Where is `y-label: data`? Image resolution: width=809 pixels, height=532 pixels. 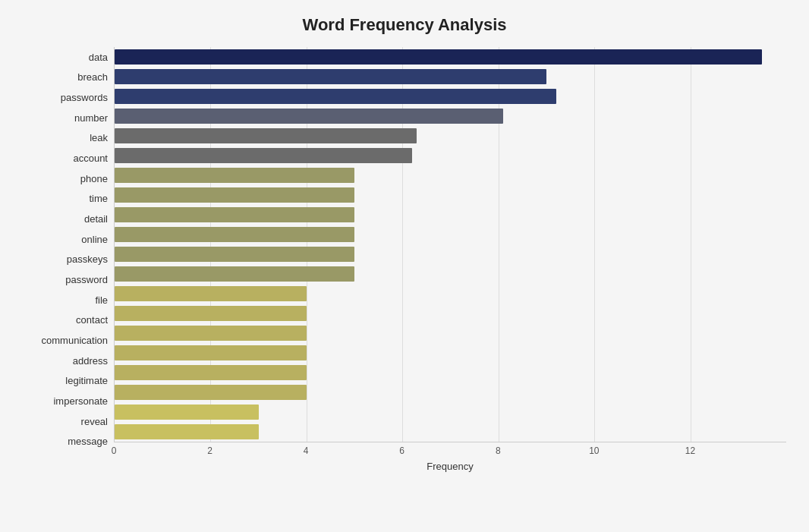 y-label: data is located at coordinates (65, 58).